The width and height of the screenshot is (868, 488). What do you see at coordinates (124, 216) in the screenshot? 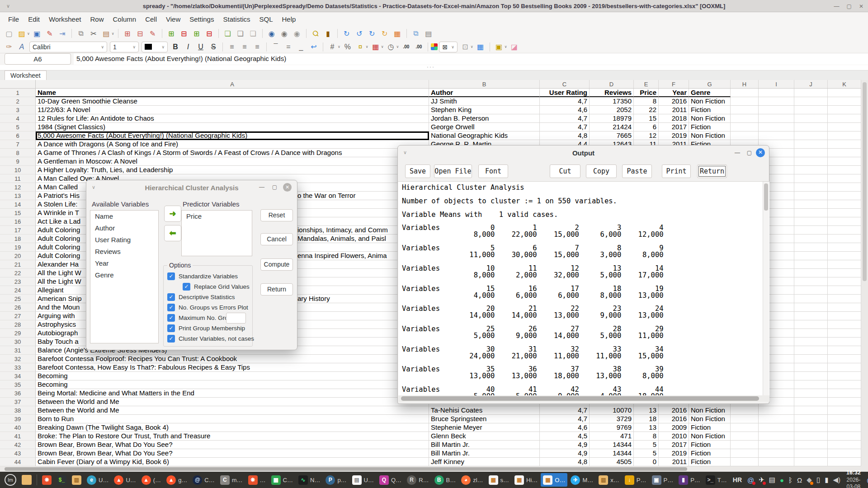
I see `list-item: Name` at bounding box center [124, 216].